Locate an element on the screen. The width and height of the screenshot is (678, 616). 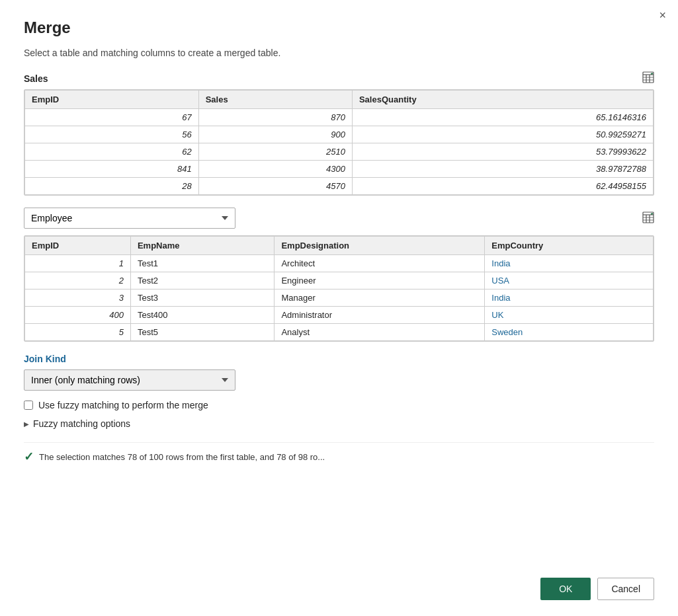
join-kind-dropdown-wrapper: Inner (only matching rows)Left OuterRigh… is located at coordinates (130, 380).